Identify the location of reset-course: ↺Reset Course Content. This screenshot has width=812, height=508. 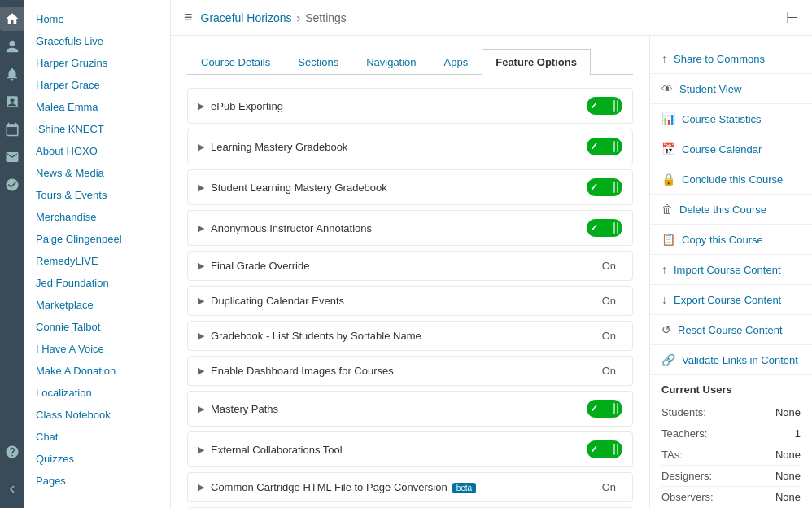
(731, 331).